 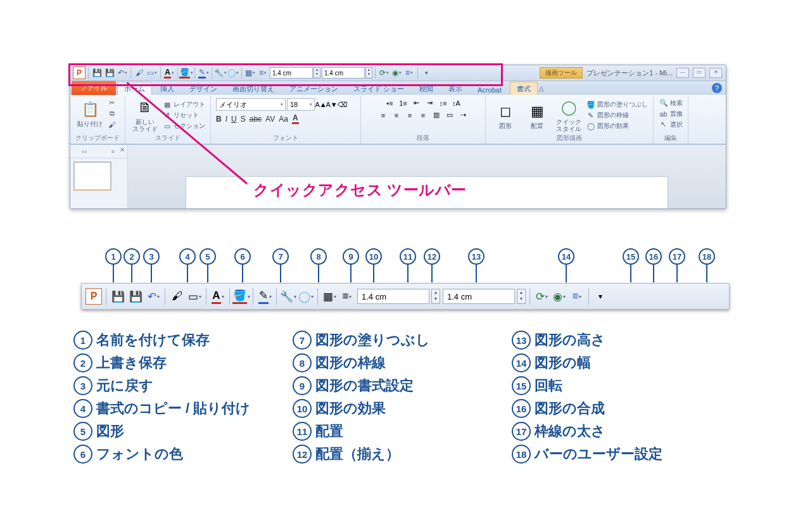 What do you see at coordinates (403, 103) in the screenshot?
I see `numbering-icon: 1≡` at bounding box center [403, 103].